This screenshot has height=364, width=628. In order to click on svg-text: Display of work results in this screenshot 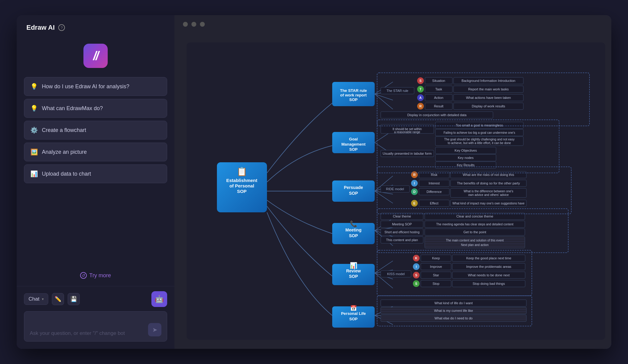, I will do `click(488, 106)`.